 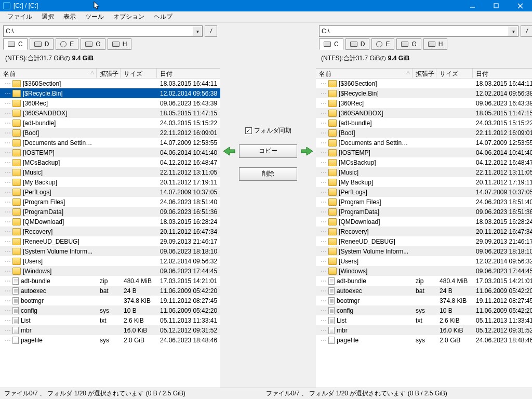 I want to click on left-drive-tab-g: G, so click(x=92, y=44).